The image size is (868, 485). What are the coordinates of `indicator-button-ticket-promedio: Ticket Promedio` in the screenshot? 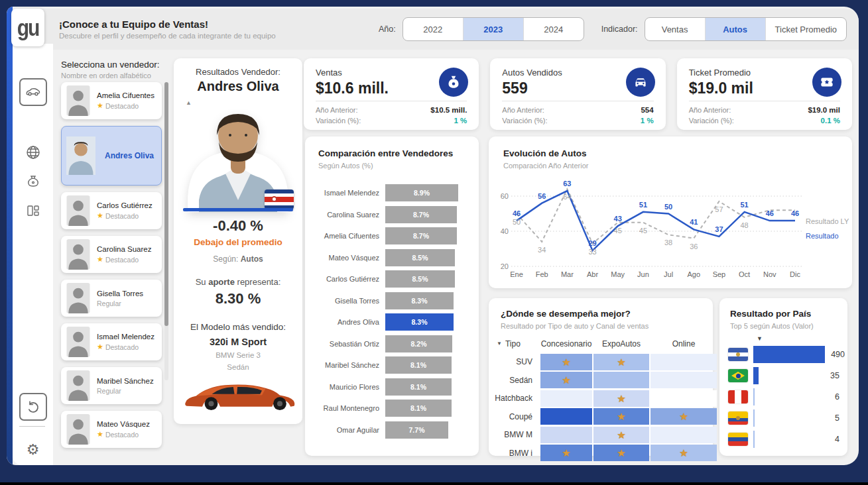 It's located at (806, 29).